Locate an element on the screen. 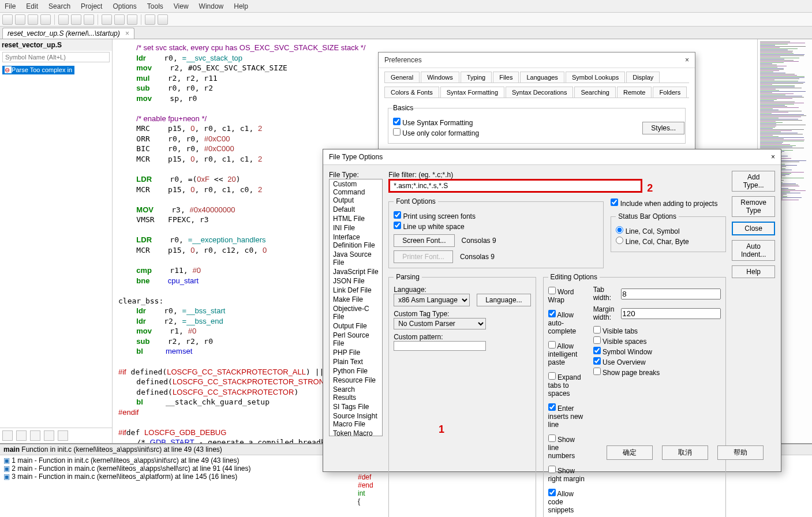 The height and width of the screenshot is (517, 812). file-type-item: Custom Command Output is located at coordinates (356, 192).